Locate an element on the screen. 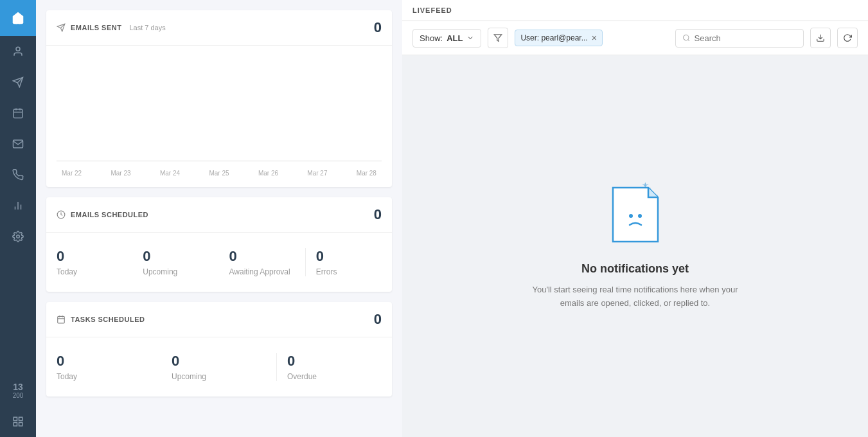  chart-label-6: Mar 28 is located at coordinates (366, 174).